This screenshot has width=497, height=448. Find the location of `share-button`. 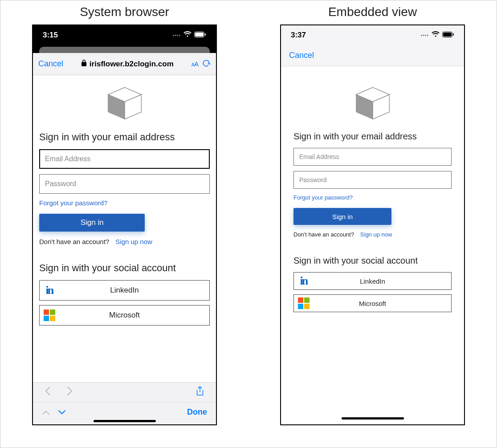

share-button is located at coordinates (200, 392).